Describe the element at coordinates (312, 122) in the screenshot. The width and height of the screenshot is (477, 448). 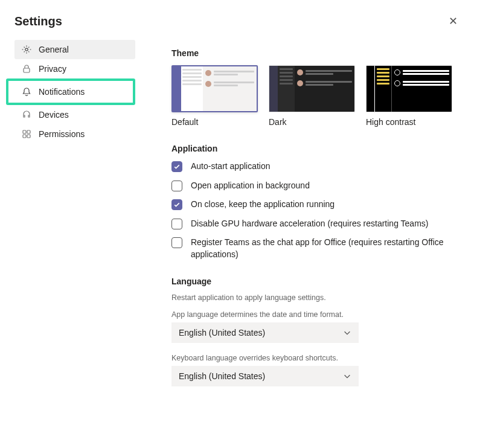
I see `theme-label: Dark` at that location.